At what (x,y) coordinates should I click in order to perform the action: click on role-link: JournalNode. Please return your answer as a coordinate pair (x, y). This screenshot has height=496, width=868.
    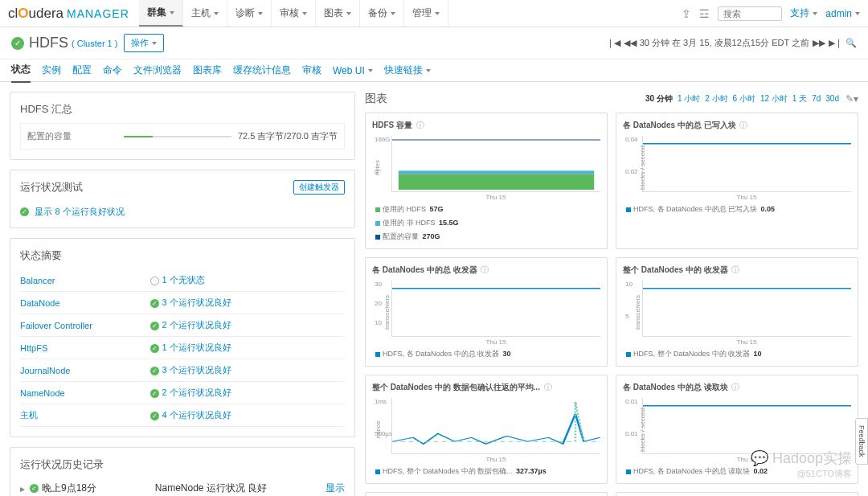
    Looking at the image, I should click on (45, 371).